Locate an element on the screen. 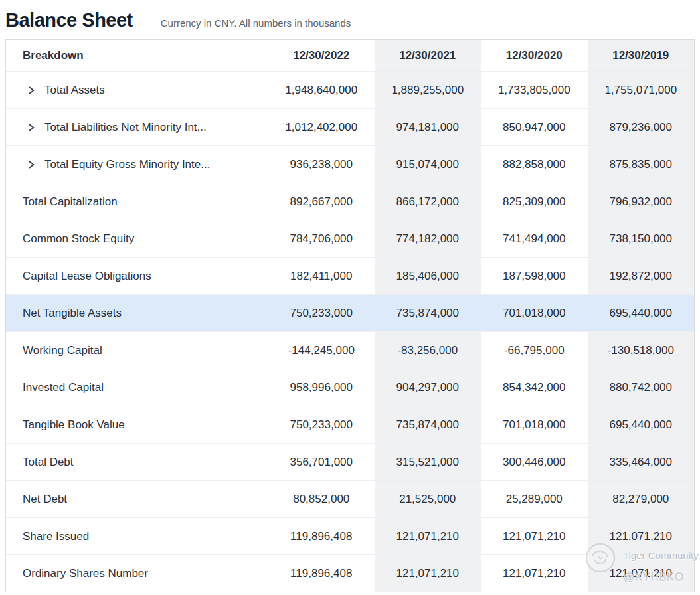 The width and height of the screenshot is (700, 595). cell-value: 825,309,000 is located at coordinates (534, 202).